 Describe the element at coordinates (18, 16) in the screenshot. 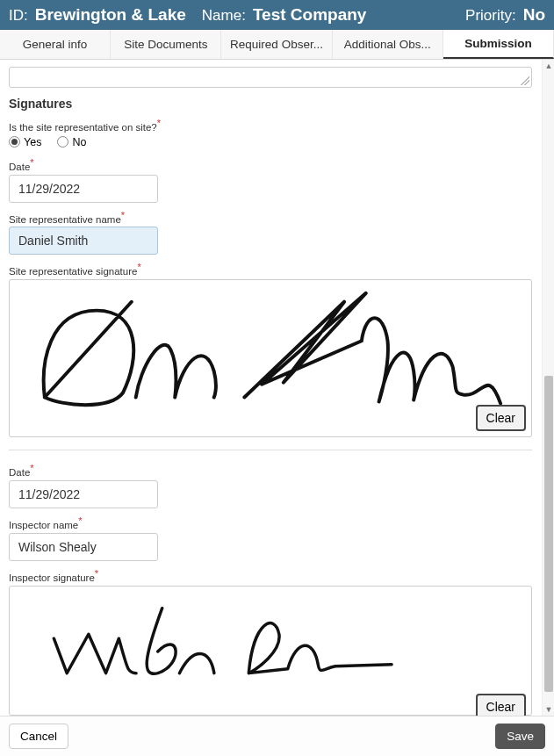

I see `header-id-label: ID:` at that location.